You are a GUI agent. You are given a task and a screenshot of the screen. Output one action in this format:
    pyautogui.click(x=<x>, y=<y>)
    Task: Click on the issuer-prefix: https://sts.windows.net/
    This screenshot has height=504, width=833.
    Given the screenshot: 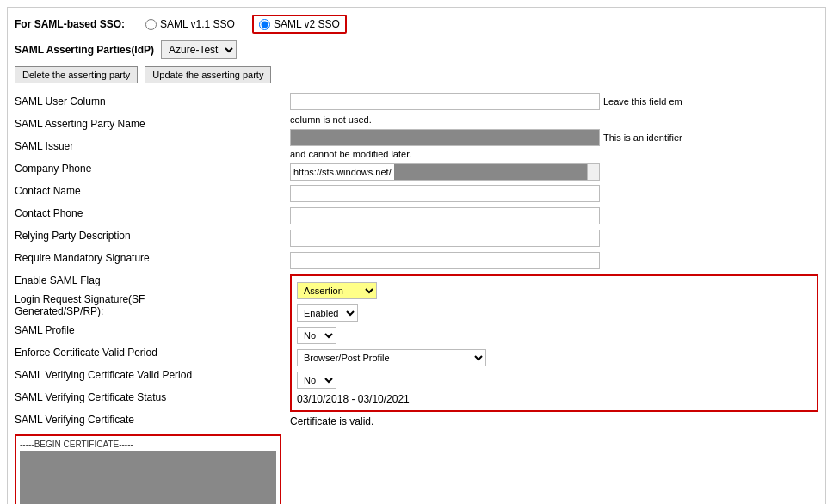 What is the action you would take?
    pyautogui.click(x=342, y=172)
    